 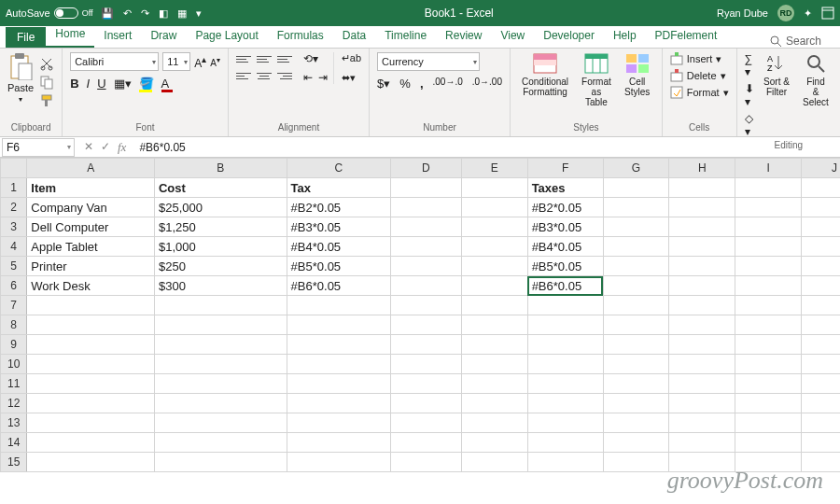 I want to click on cell-F2: #B2*0.05, so click(x=566, y=207).